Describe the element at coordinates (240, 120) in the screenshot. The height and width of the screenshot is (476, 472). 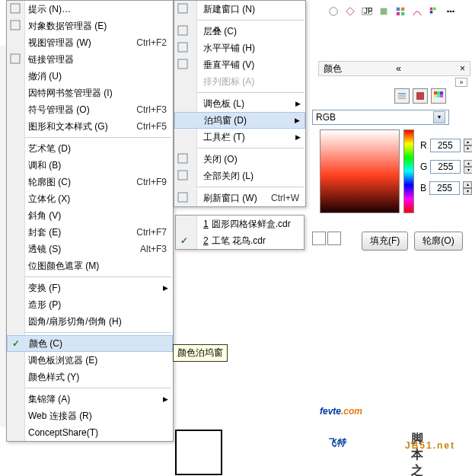
I see `window-item-8: 泊坞窗 (D)▶` at that location.